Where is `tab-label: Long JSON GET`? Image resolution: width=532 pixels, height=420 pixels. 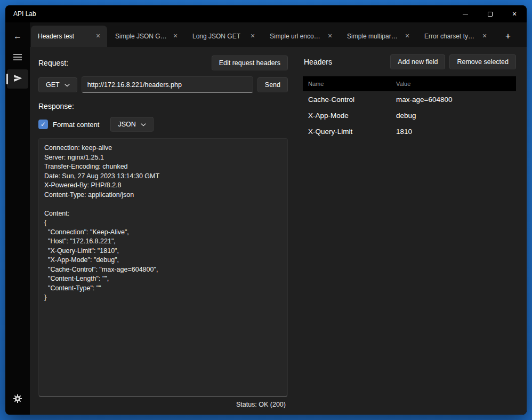 tab-label: Long JSON GET is located at coordinates (216, 36).